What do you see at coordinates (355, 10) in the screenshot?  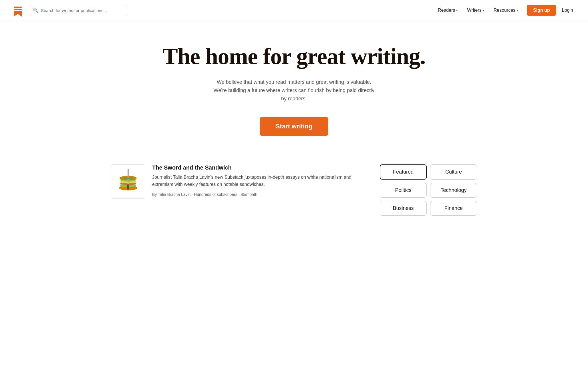 I see `main-nav: Readers ▾ Writers ▾ Resources ▾ Sign up …` at bounding box center [355, 10].